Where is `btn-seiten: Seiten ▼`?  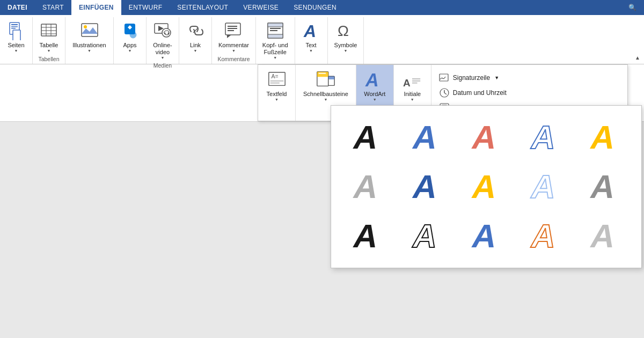
btn-seiten: Seiten ▼ is located at coordinates (16, 36).